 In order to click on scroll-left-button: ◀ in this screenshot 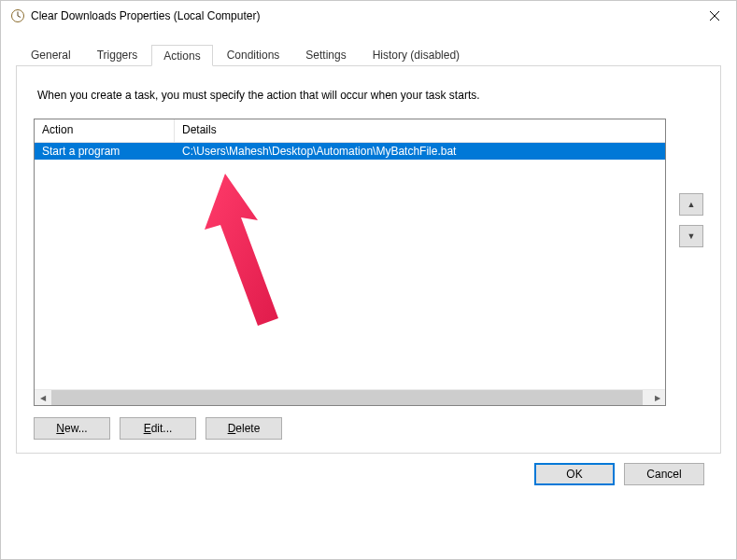, I will do `click(43, 398)`.